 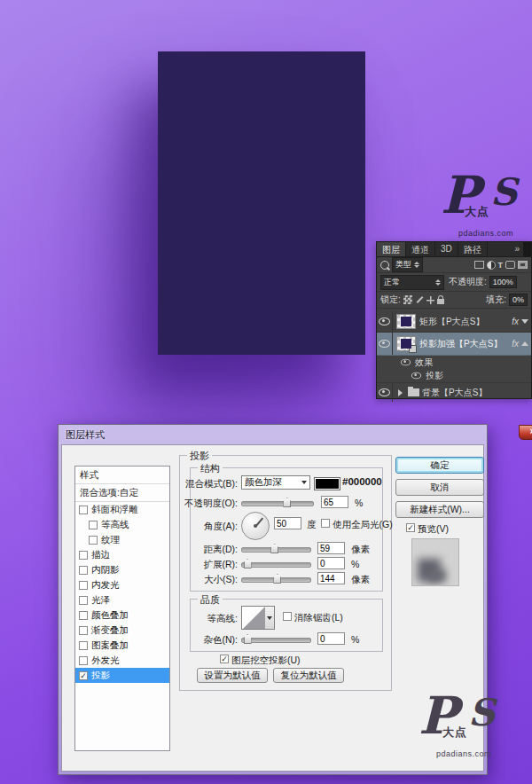 I want to click on size-slider, so click(x=277, y=580).